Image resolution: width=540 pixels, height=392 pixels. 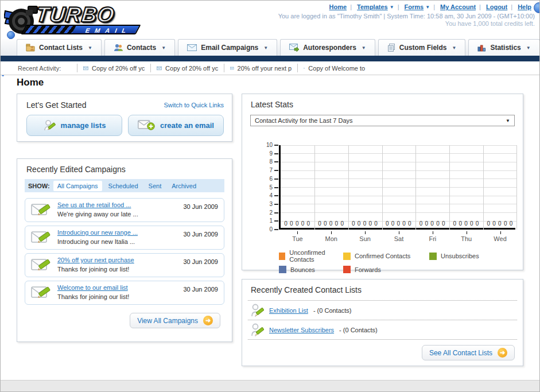 What do you see at coordinates (123, 186) in the screenshot?
I see `filter-scheduled: Scheduled` at bounding box center [123, 186].